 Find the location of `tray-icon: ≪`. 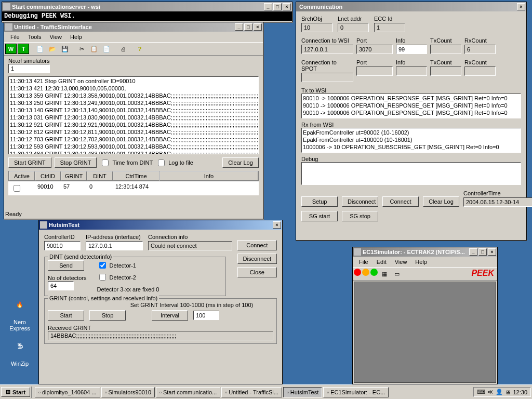

tray-icon: ≪ is located at coordinates (490, 392).